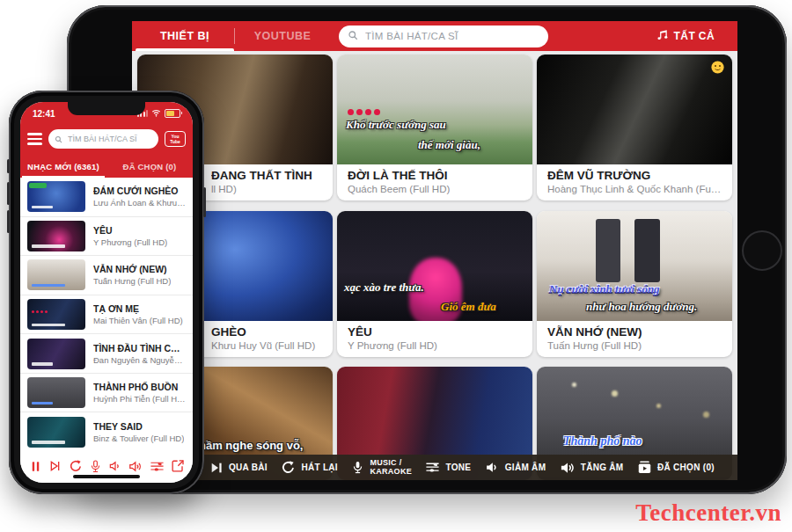  Describe the element at coordinates (38, 186) in the screenshot. I see `hd-badge` at that location.